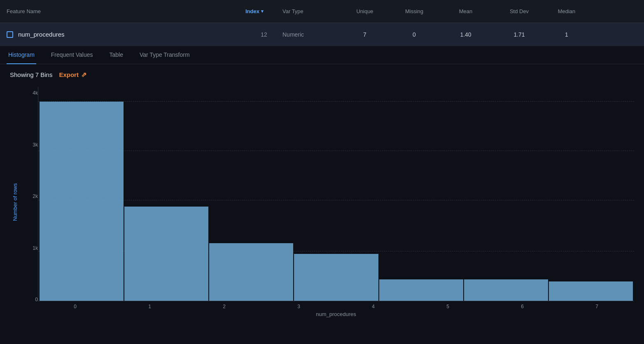 The height and width of the screenshot is (344, 644). What do you see at coordinates (150, 307) in the screenshot?
I see `x-tick-1: 1` at bounding box center [150, 307].